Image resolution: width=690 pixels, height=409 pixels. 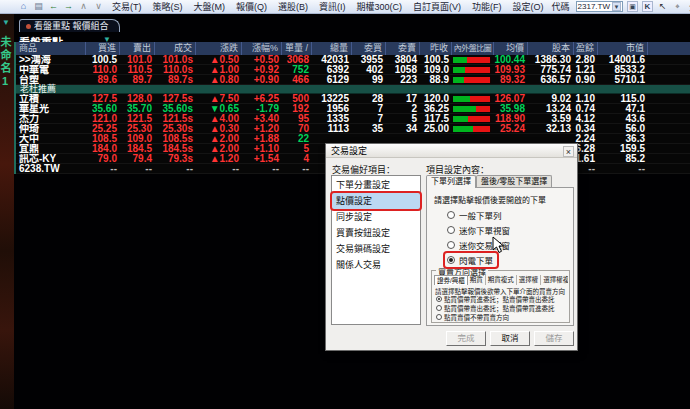 I want to click on cell-change: ▲0.30, so click(x=219, y=129).